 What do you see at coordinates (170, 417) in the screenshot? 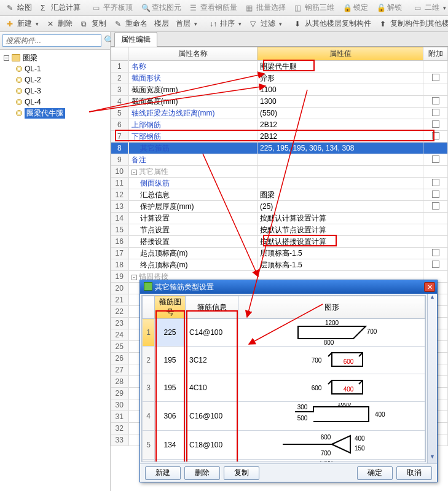
I see `dlg-row-num: 306` at bounding box center [170, 417].